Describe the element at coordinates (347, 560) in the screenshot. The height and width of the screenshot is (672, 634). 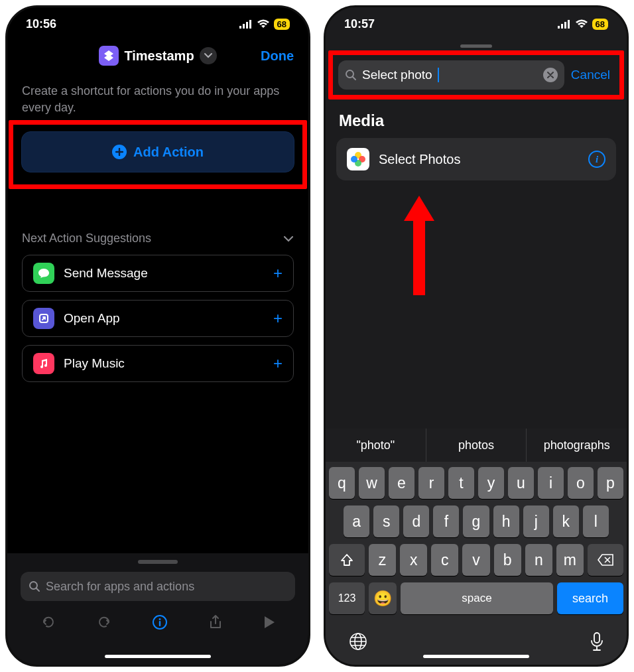
I see `shift-icon` at that location.